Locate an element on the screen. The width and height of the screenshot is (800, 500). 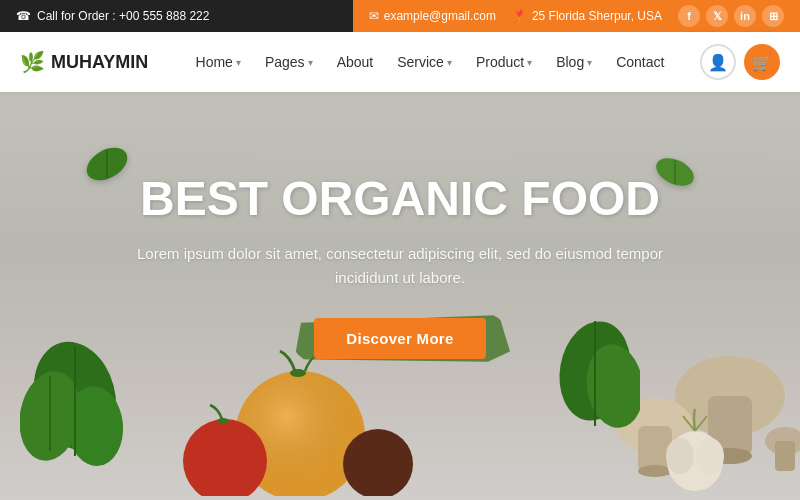
top-bar-right: ✉ example@gmail.com 📍 25 Florida Sherpur… is located at coordinates (576, 16).